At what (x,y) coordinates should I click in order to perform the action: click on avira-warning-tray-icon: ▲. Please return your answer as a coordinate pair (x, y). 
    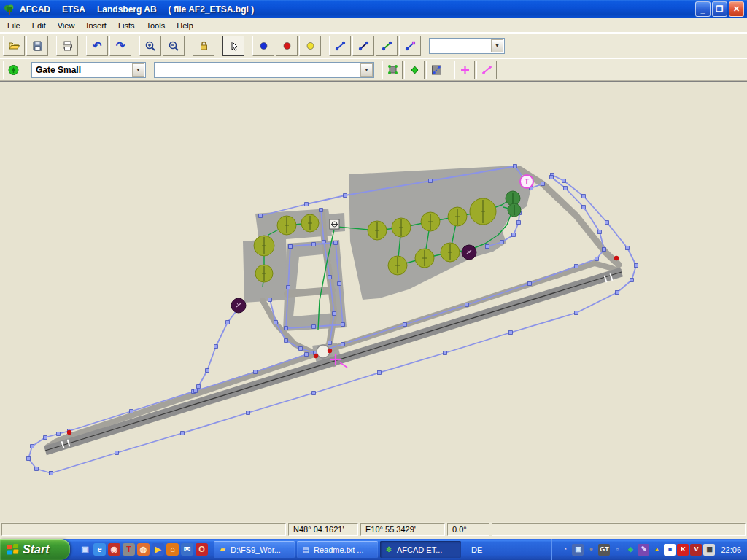
    Looking at the image, I should click on (657, 550).